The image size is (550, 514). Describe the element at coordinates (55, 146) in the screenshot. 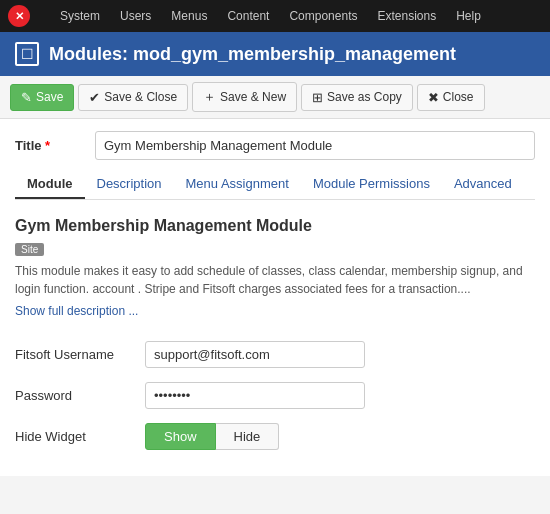

I see `title-label: Title *` at that location.